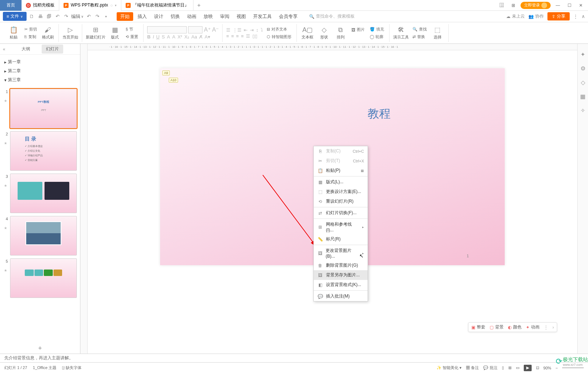  What do you see at coordinates (341, 201) in the screenshot?
I see `ctx-reset-slide: ⟲重设幻灯片(R)` at bounding box center [341, 201].